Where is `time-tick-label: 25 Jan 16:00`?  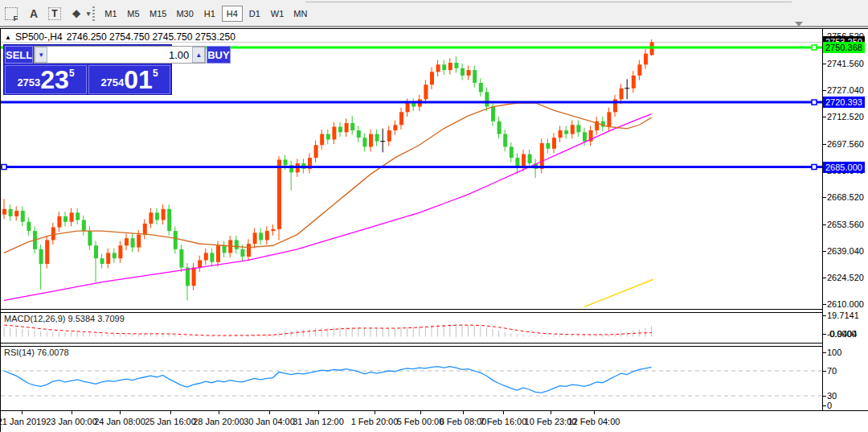 time-tick-label: 25 Jan 16:00 is located at coordinates (170, 422).